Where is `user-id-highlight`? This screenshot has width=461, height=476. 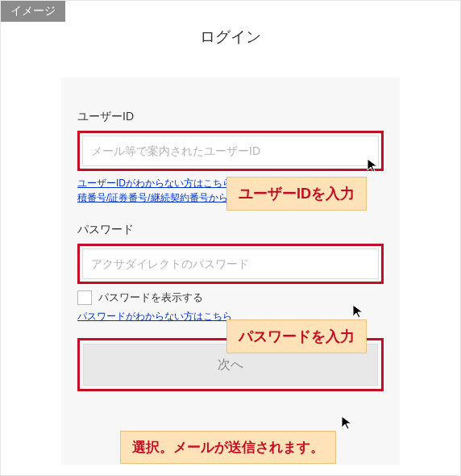 user-id-highlight is located at coordinates (230, 151).